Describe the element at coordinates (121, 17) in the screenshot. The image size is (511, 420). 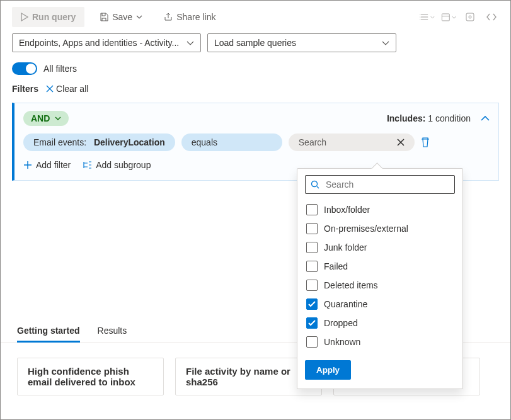
I see `save-button: Save` at that location.